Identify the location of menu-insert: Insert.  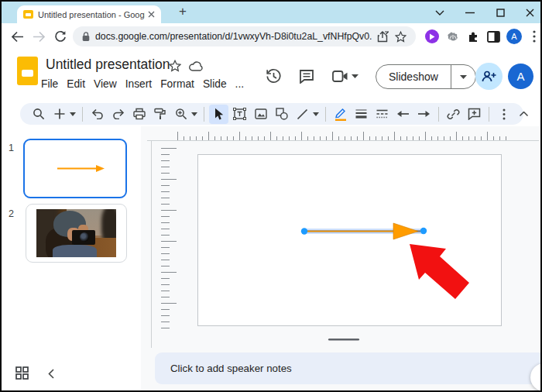
(139, 84).